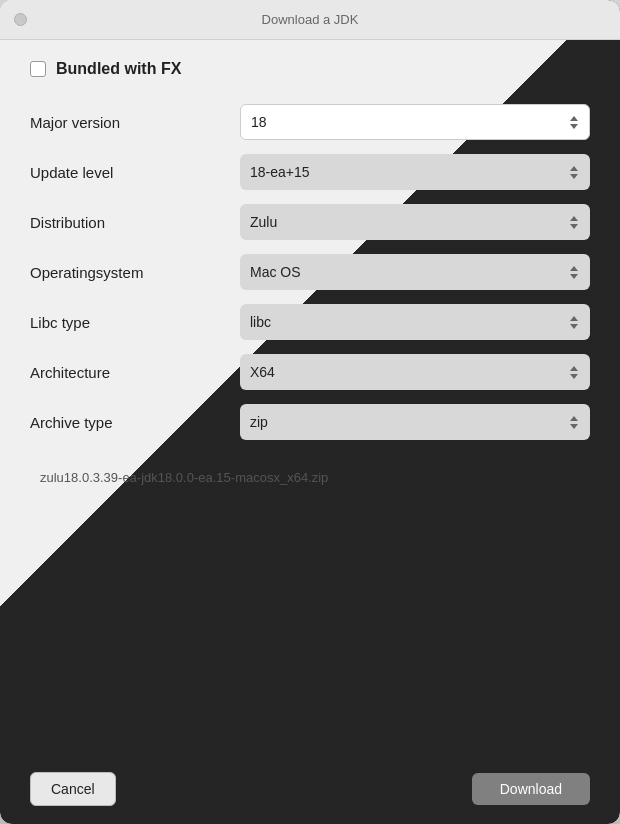 This screenshot has height=824, width=620. Describe the element at coordinates (415, 372) in the screenshot. I see `architecture-wrapper: X64 ARM64 X32` at that location.